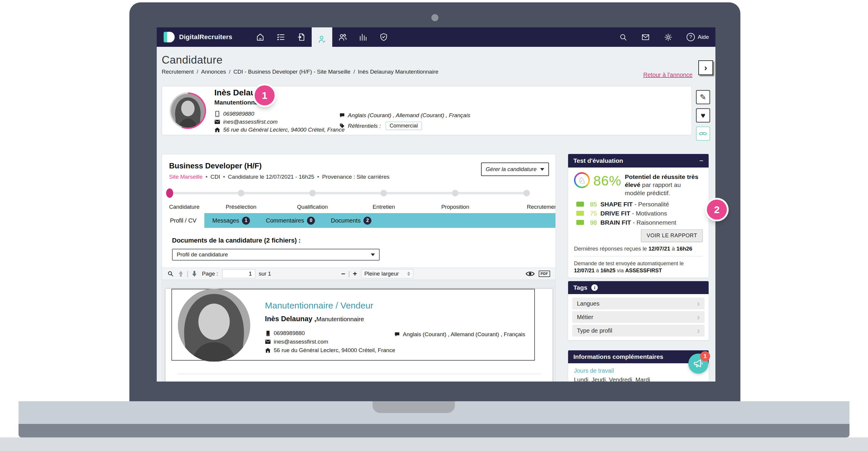 The image size is (868, 451). I want to click on stage-dot-preselection, so click(241, 193).